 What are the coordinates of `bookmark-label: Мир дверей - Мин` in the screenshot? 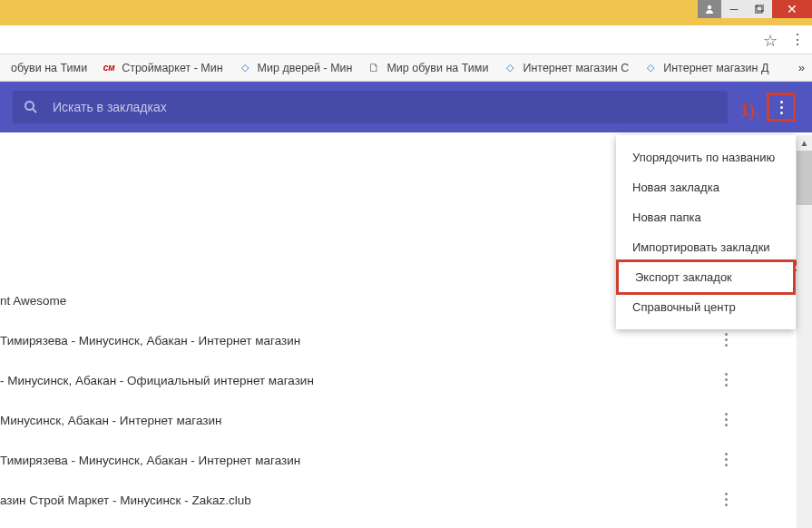 It's located at (305, 68).